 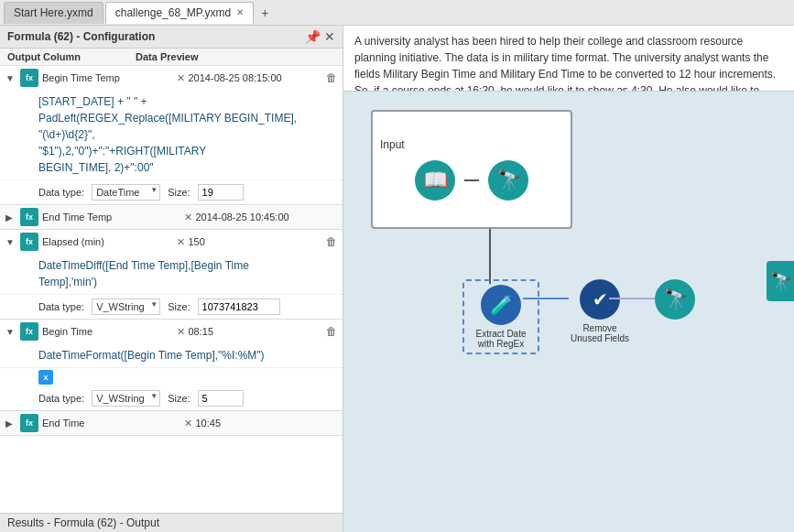 What do you see at coordinates (256, 242) in the screenshot?
I see `field-value-elapsed: 150` at bounding box center [256, 242].